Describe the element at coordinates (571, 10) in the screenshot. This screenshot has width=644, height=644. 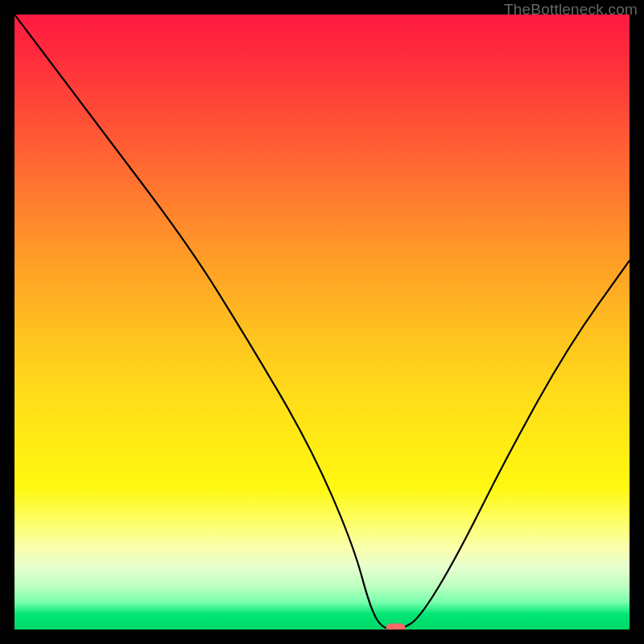
I see `watermark-text: TheBottleneck.com` at that location.